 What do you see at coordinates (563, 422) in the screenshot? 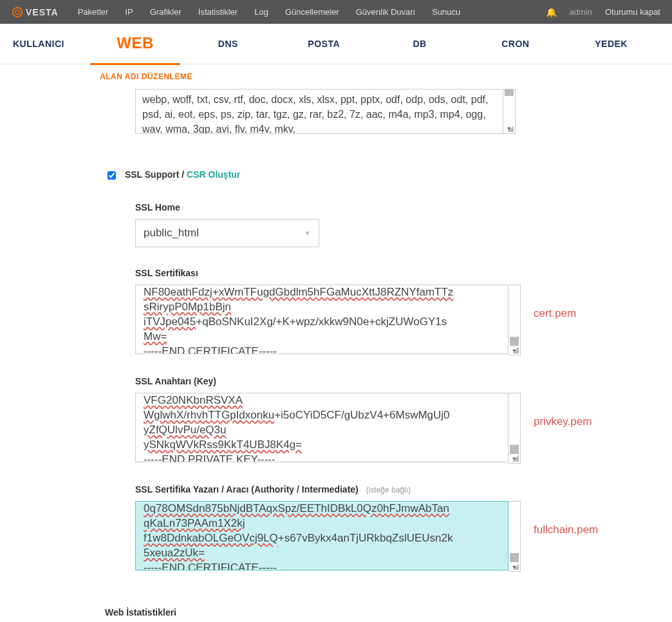
I see `key-side-label: privkey.pem` at bounding box center [563, 422].